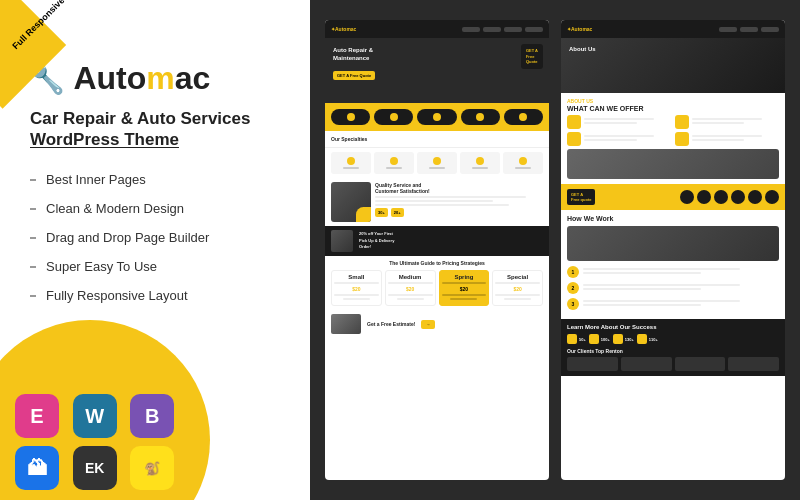 The width and height of the screenshot is (800, 500). What do you see at coordinates (580, 29) in the screenshot?
I see `sc2-brand: ✦Automac` at bounding box center [580, 29].